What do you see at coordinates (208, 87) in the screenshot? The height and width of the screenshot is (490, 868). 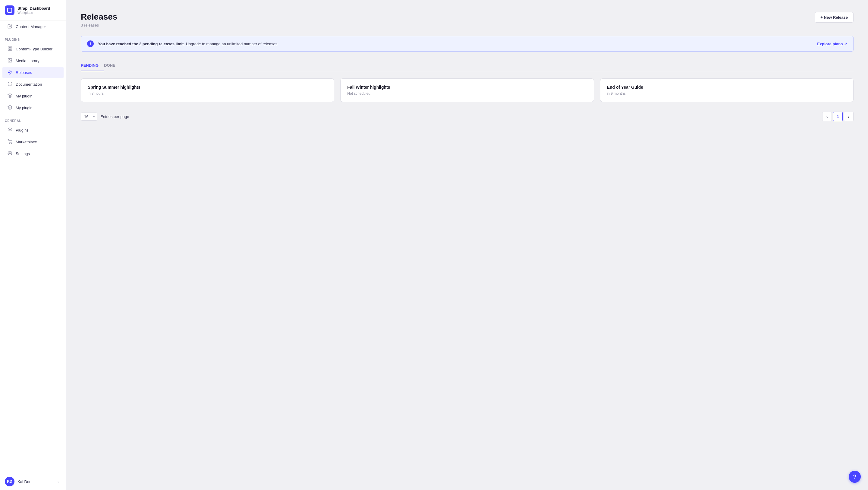 I see `release-card-title: Spring Summer highlights` at bounding box center [208, 87].